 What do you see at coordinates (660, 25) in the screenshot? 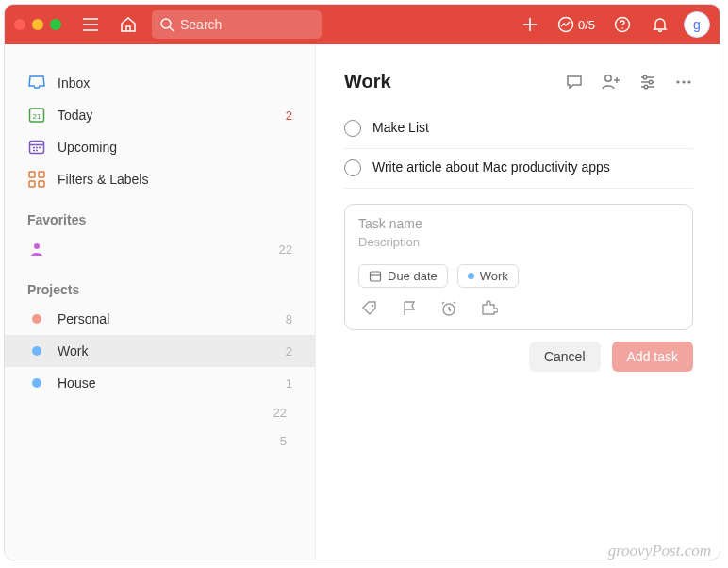
I see `notifications-button` at bounding box center [660, 25].